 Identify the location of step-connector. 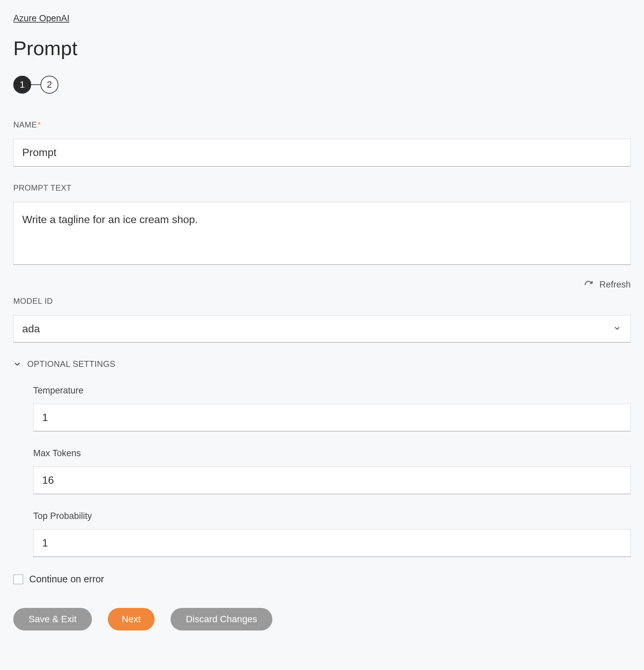
(36, 85).